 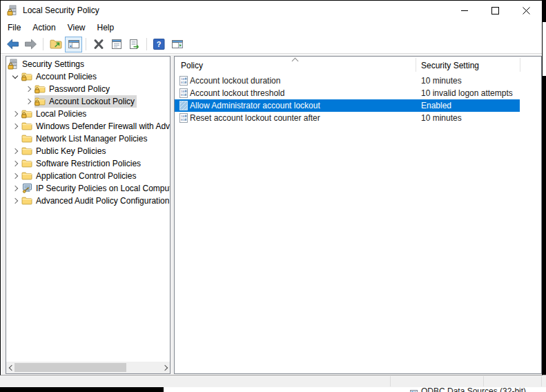 I want to click on tree-item-surface: Network List Manager Policies, so click(x=86, y=139).